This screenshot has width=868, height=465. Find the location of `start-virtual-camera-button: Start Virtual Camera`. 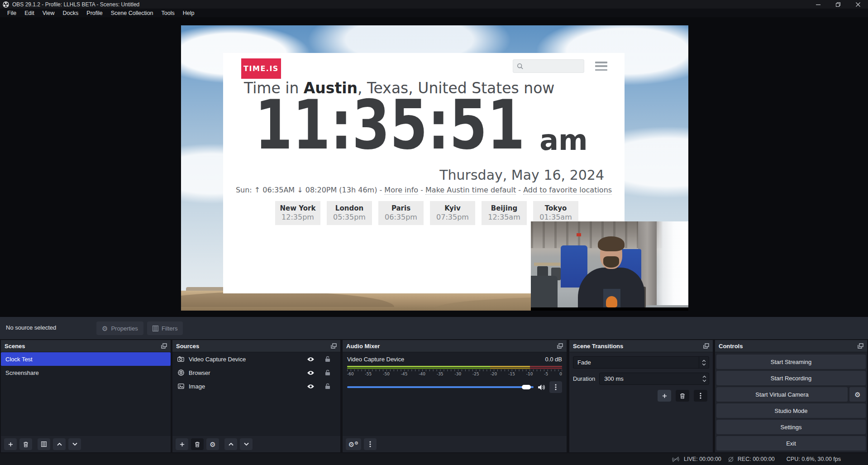

start-virtual-camera-button: Start Virtual Camera is located at coordinates (782, 394).